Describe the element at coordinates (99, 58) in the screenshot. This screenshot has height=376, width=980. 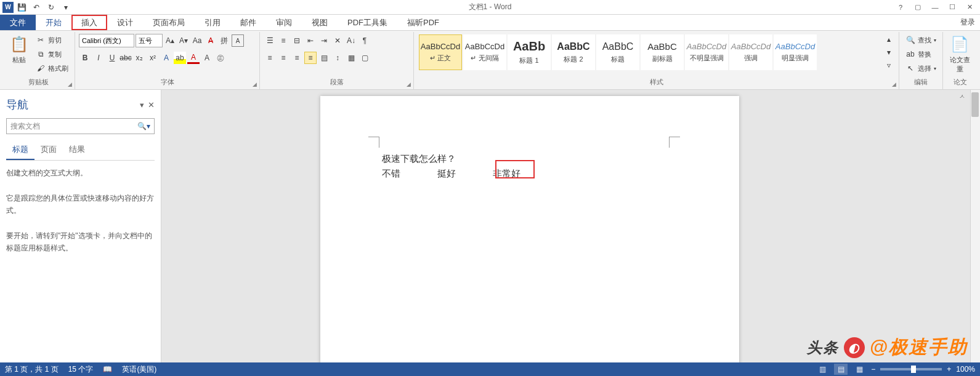
I see `italic-button: I` at that location.